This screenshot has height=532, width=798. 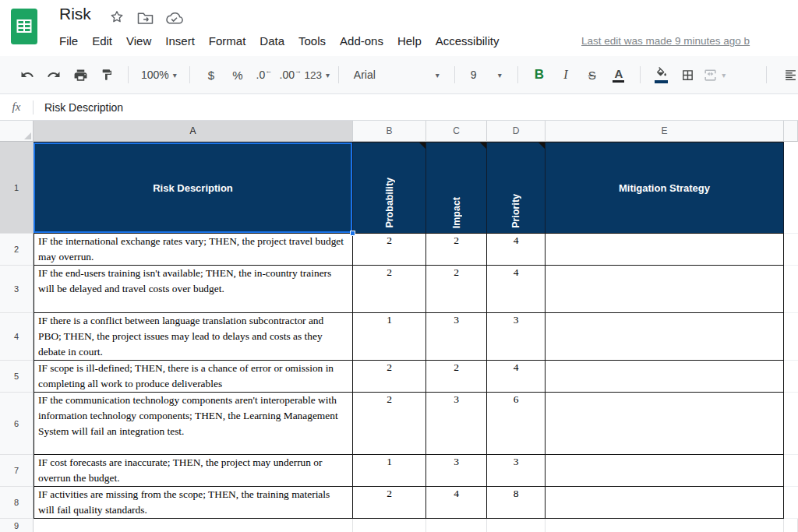 What do you see at coordinates (390, 249) in the screenshot?
I see `cell-B2: 2` at bounding box center [390, 249].